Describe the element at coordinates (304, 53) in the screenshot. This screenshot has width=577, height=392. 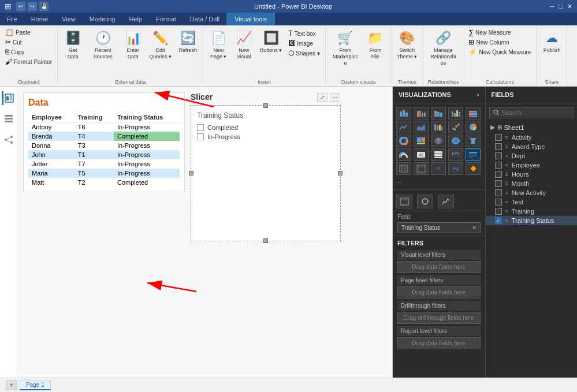
I see `shapes-button: ⬡ Shapes ▾` at that location.